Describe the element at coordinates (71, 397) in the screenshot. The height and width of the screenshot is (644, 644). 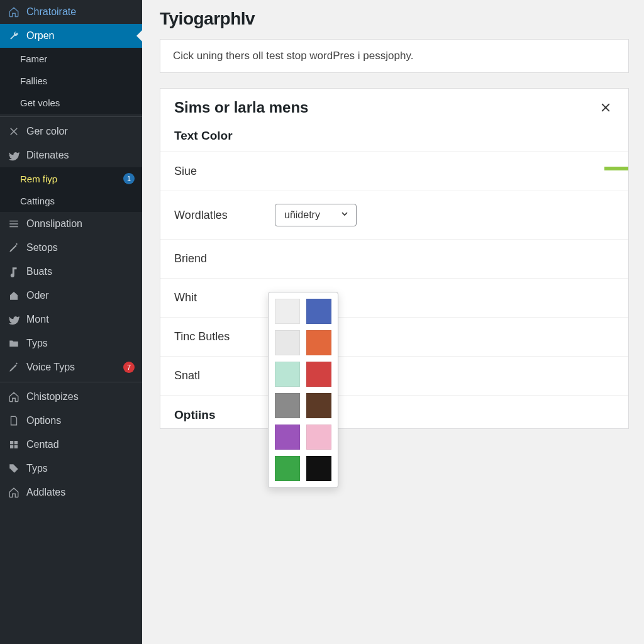
I see `sidebar-item-chistopizes: Chistopizes` at that location.